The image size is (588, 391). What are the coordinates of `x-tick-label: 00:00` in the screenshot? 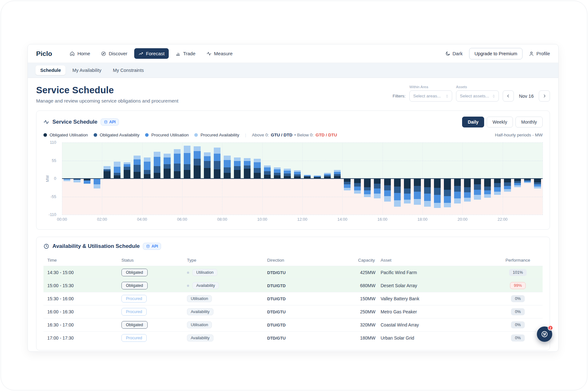 It's located at (62, 219).